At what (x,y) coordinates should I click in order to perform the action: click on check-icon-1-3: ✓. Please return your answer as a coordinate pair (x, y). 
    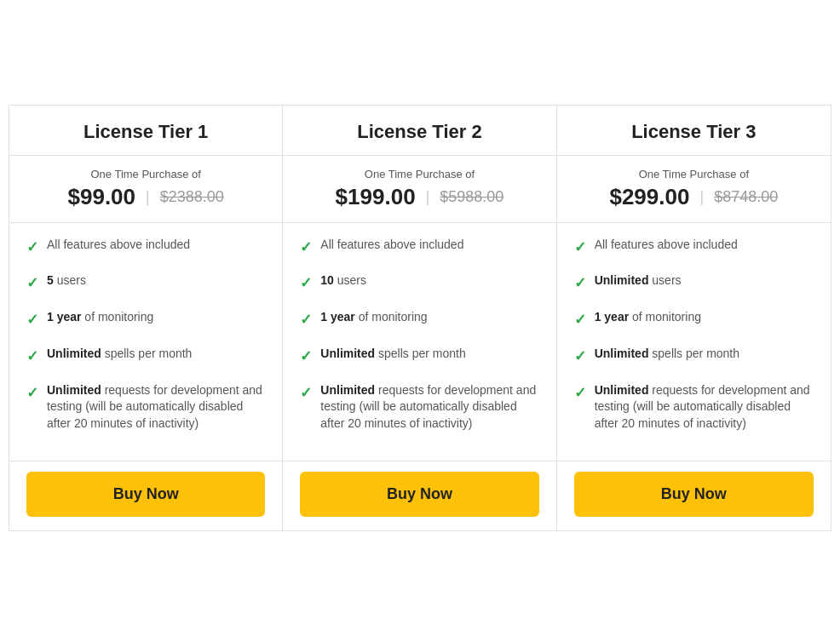
    Looking at the image, I should click on (32, 320).